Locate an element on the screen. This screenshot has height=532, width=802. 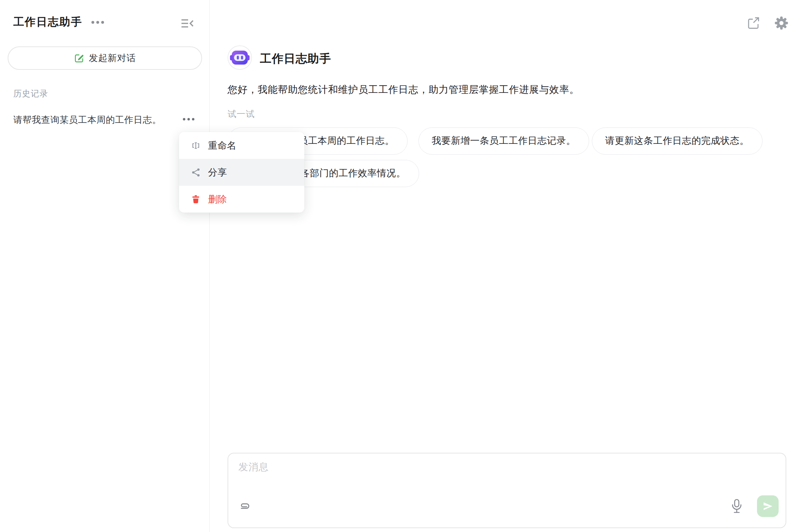
menu-item-share: 分享 is located at coordinates (242, 172).